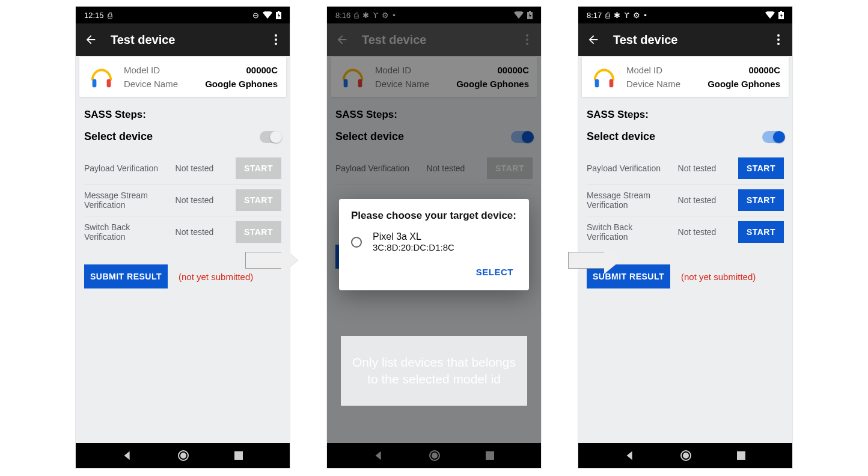 The width and height of the screenshot is (868, 476). Describe the element at coordinates (183, 232) in the screenshot. I see `test-row: Switch Back VerificationNot testedSTART` at that location.